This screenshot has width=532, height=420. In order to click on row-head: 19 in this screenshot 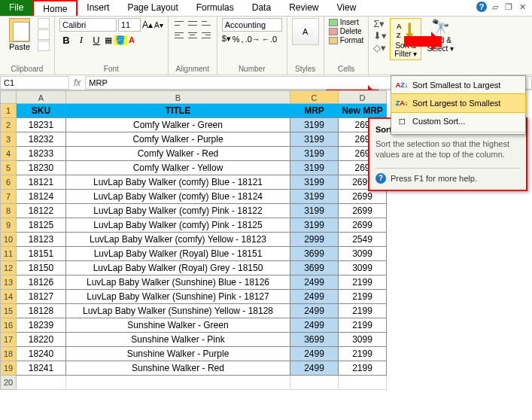, I will do `click(8, 369)`.